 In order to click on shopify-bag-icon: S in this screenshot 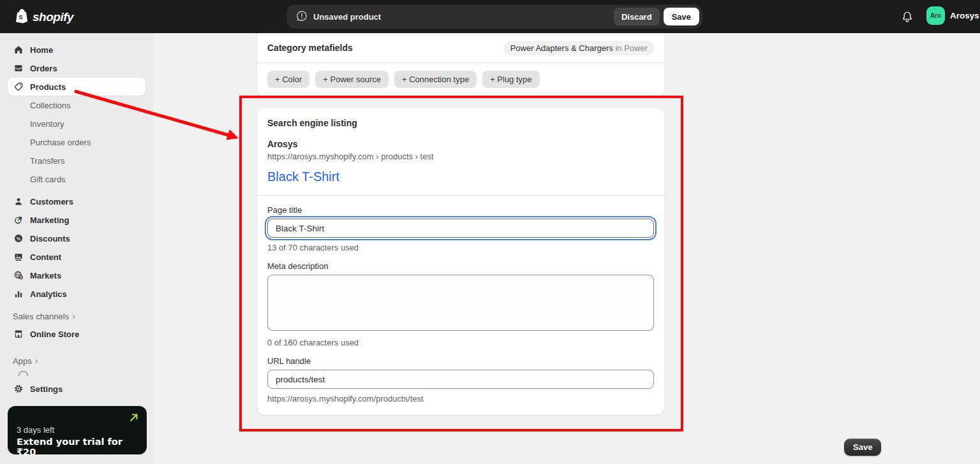, I will do `click(22, 17)`.